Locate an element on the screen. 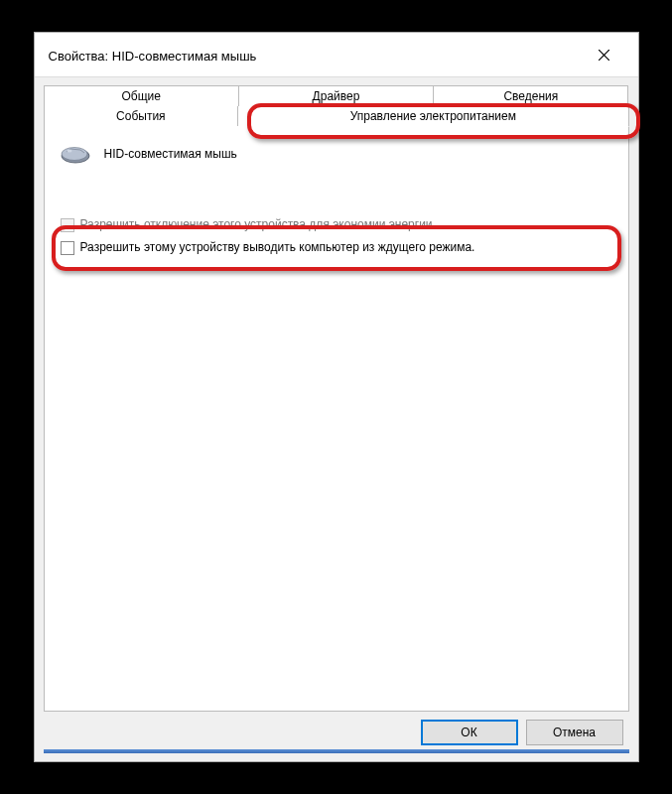 This screenshot has height=794, width=672. option-allow-turn-off: Разрешить отключение этого устройства дл… is located at coordinates (337, 224).